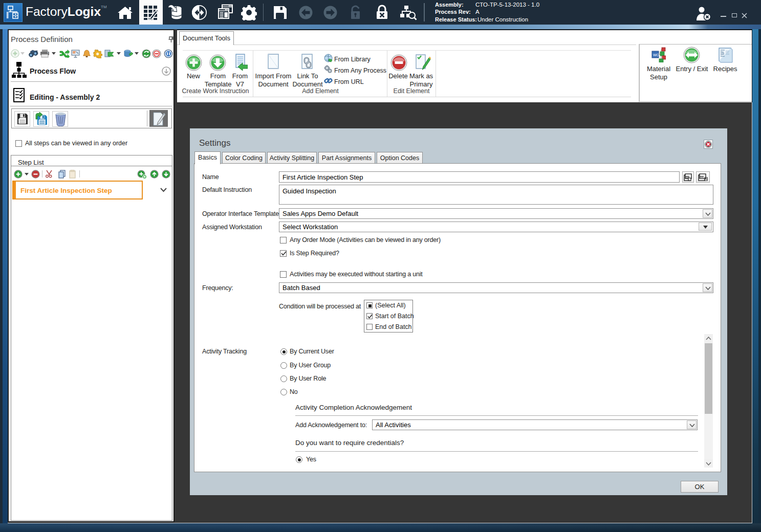  I want to click on svg-text: WO, so click(656, 55).